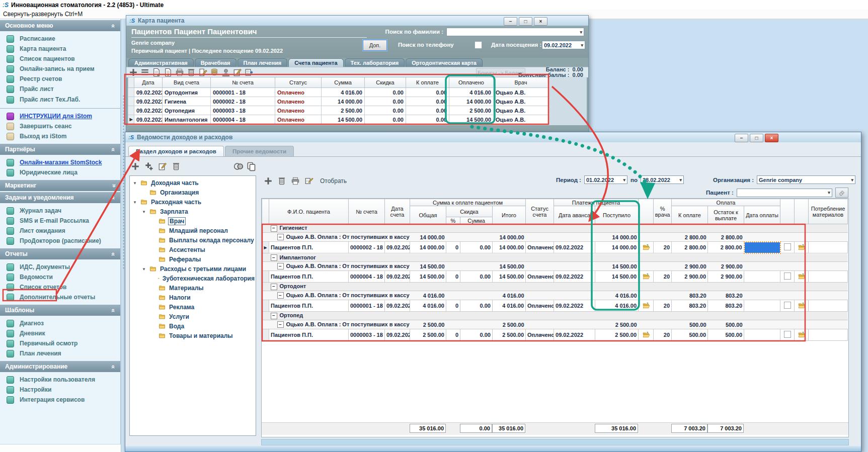  I want to click on col-header-rest: Остаток к выплате, so click(726, 215).